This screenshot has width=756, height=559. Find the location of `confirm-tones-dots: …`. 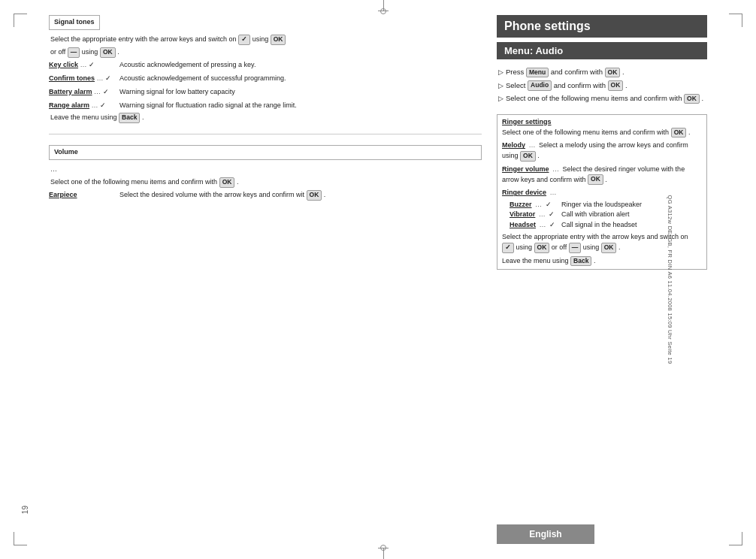

confirm-tones-dots: … is located at coordinates (101, 78).